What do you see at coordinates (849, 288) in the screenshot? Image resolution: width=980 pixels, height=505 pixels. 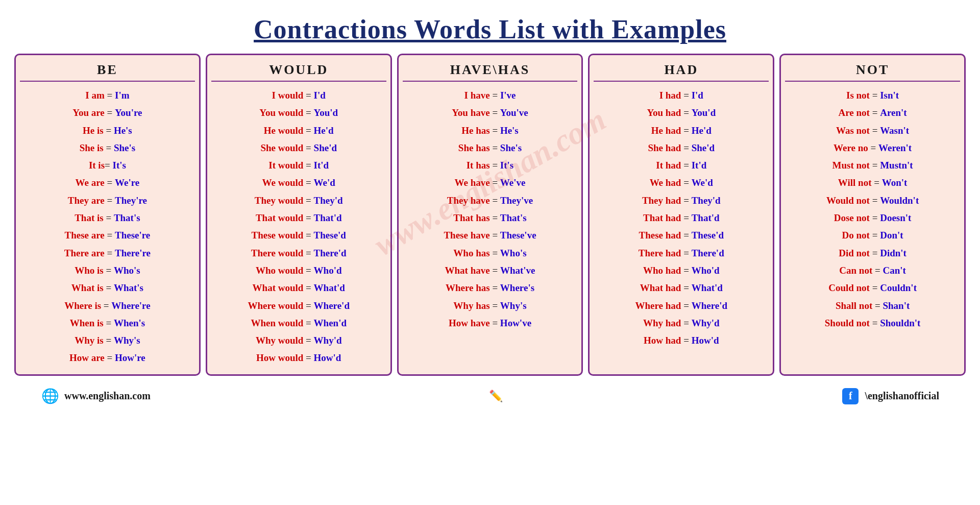 I see `contraction-base: Could not` at bounding box center [849, 288].